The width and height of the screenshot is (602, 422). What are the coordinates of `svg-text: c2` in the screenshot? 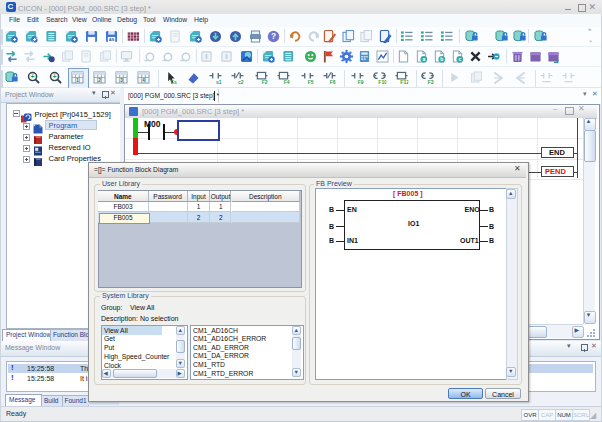 It's located at (241, 82).